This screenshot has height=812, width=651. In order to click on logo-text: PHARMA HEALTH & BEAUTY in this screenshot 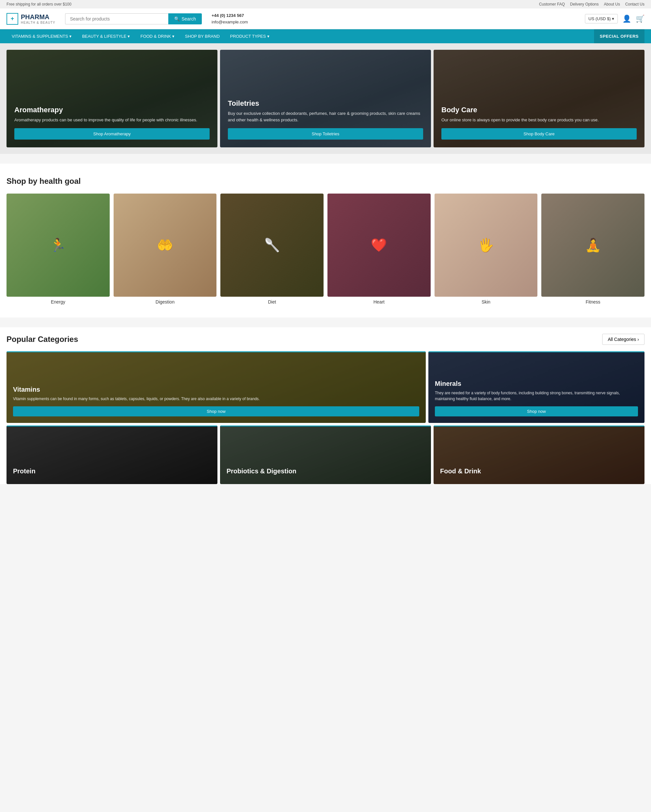, I will do `click(38, 19)`.